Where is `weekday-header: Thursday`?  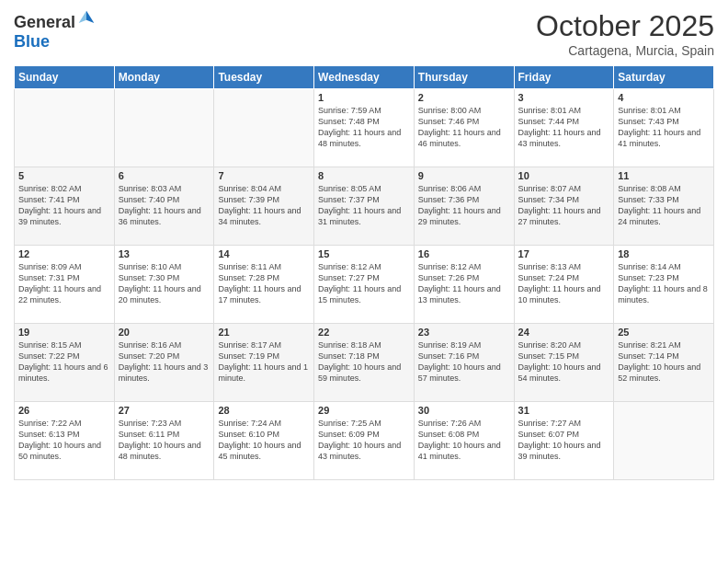
weekday-header: Thursday is located at coordinates (463, 77).